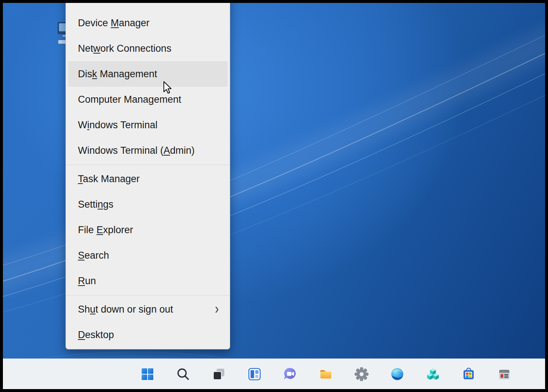 This screenshot has width=548, height=392. What do you see at coordinates (96, 335) in the screenshot?
I see `menu-item-label: Desktop` at bounding box center [96, 335].